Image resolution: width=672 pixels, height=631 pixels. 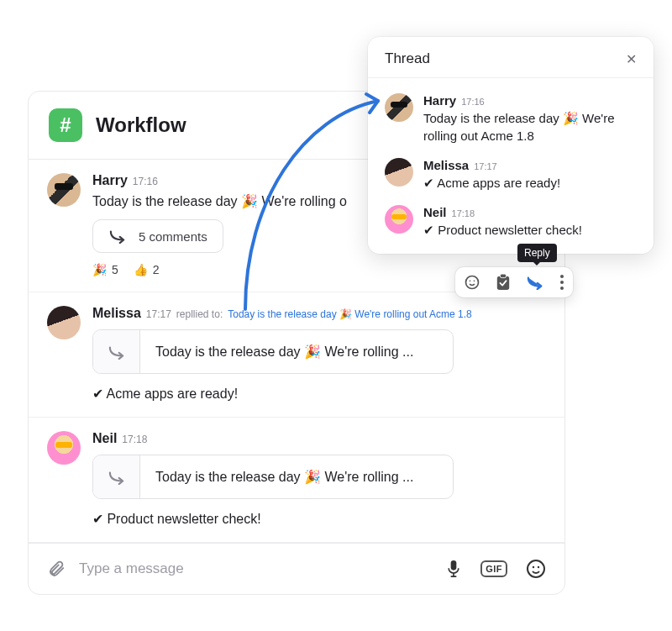 What do you see at coordinates (146, 270) in the screenshot?
I see `reaction-thumbs-up: 👍 2` at bounding box center [146, 270].